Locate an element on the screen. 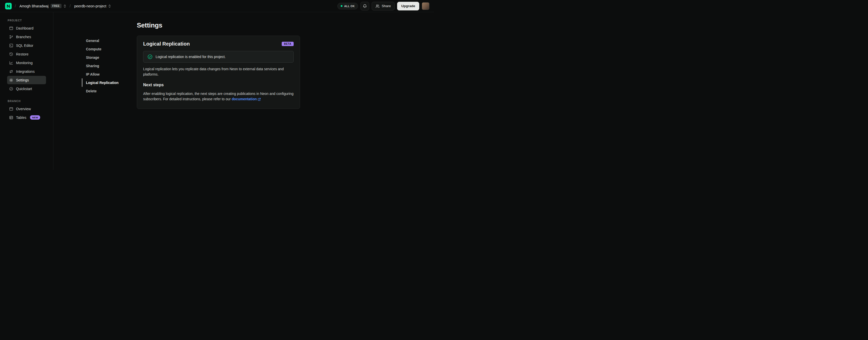  sidebar-item-label: Branches is located at coordinates (24, 37).